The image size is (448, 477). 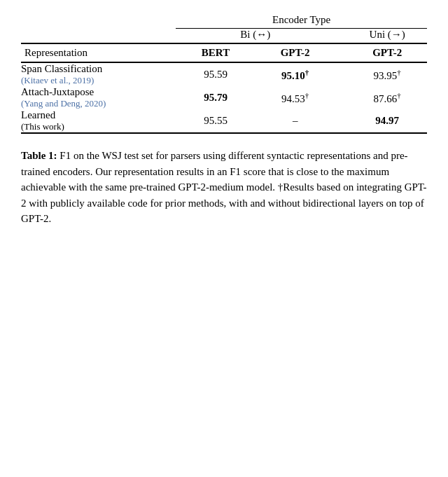 What do you see at coordinates (224, 36) in the screenshot?
I see `bi-uni-row: Bi (↔) Uni (→)` at bounding box center [224, 36].